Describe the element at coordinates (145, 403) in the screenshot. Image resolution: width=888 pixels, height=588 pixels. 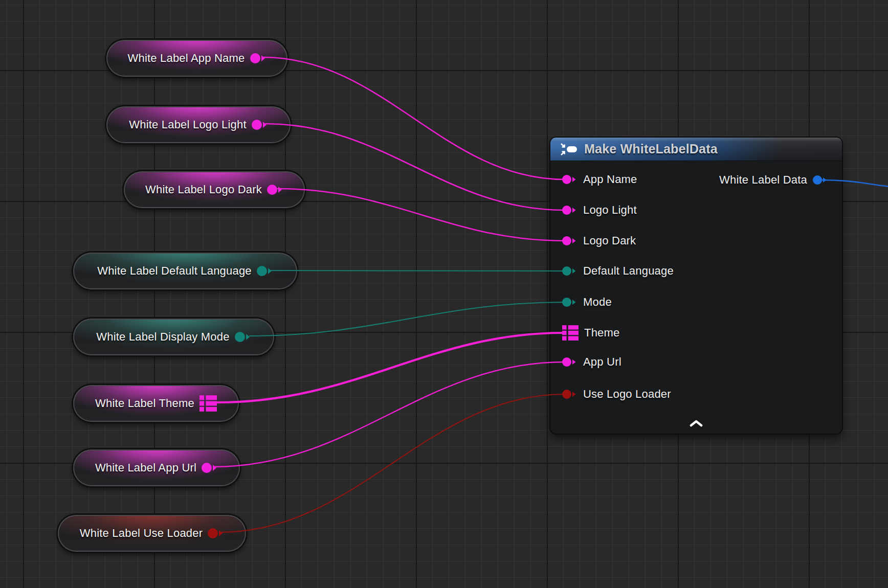
I see `variable-node-label: White Label Theme` at that location.